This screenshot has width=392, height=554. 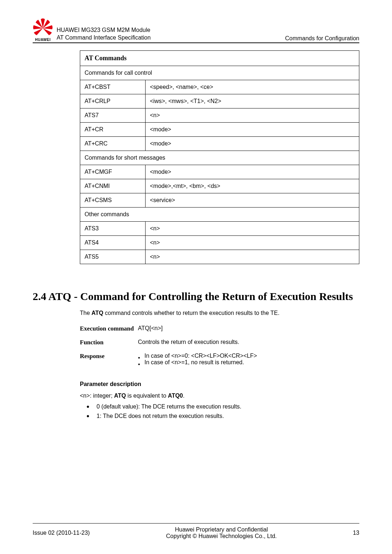 What do you see at coordinates (196, 30) in the screenshot?
I see `page-header: HUAWEI HUAWEI MG323 GSM M2M Module AT Co…` at bounding box center [196, 30].